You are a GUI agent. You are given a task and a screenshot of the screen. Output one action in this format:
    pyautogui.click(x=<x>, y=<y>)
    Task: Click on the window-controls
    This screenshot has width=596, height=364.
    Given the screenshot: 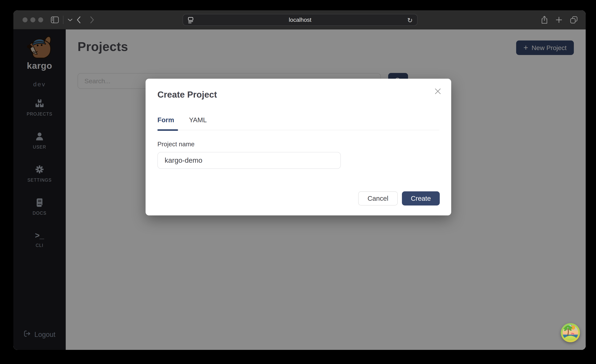 What is the action you would take?
    pyautogui.click(x=33, y=20)
    